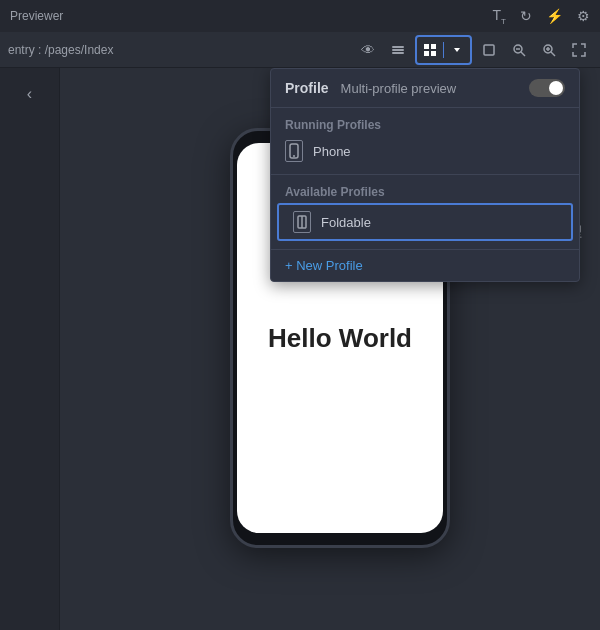 The height and width of the screenshot is (630, 600). What do you see at coordinates (500, 16) in the screenshot?
I see `font-icon: TT` at bounding box center [500, 16].